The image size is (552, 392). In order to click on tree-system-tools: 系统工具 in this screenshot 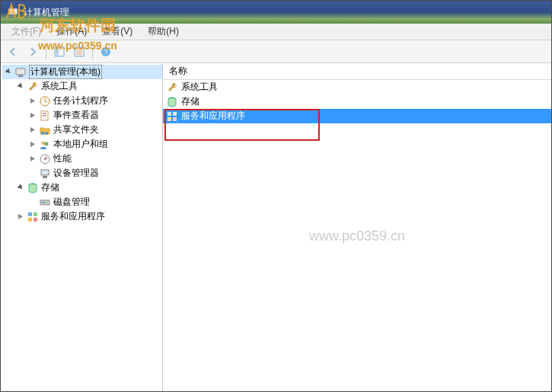, I will do `click(88, 87)`.